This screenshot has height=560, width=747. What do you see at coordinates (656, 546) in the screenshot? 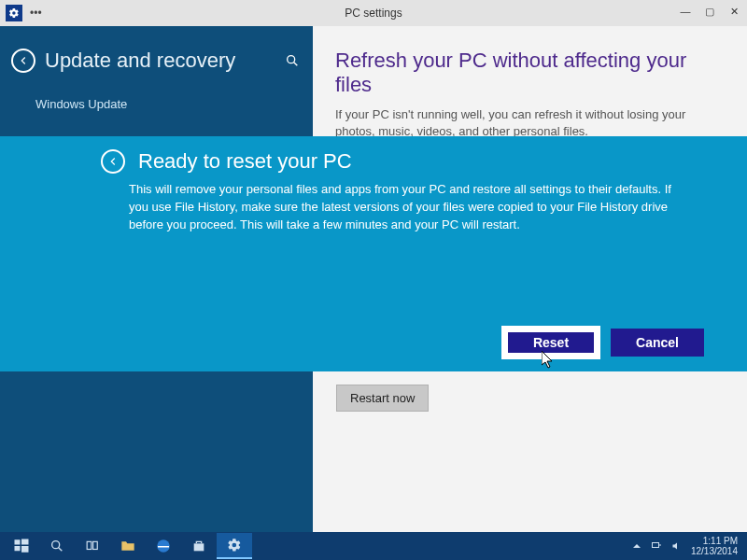
I see `network-icon` at bounding box center [656, 546].